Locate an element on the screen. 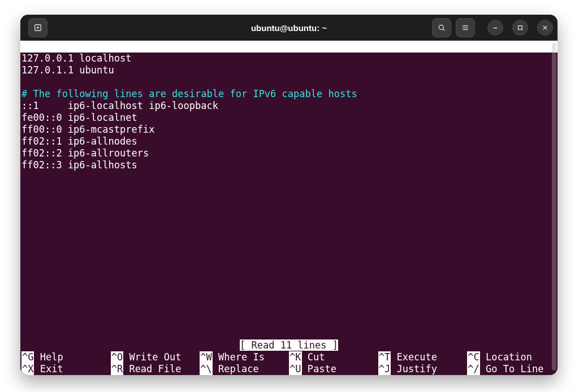  maximize-icon is located at coordinates (520, 28).